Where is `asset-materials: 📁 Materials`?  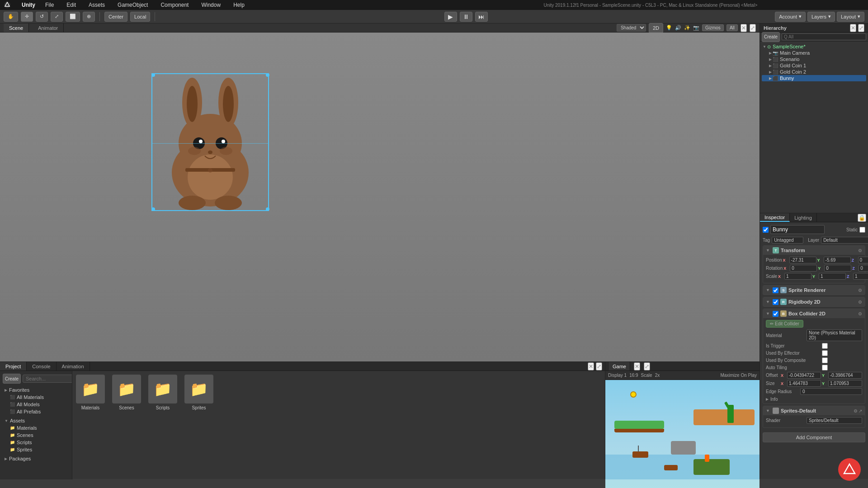
asset-materials: 📁 Materials is located at coordinates (90, 392).